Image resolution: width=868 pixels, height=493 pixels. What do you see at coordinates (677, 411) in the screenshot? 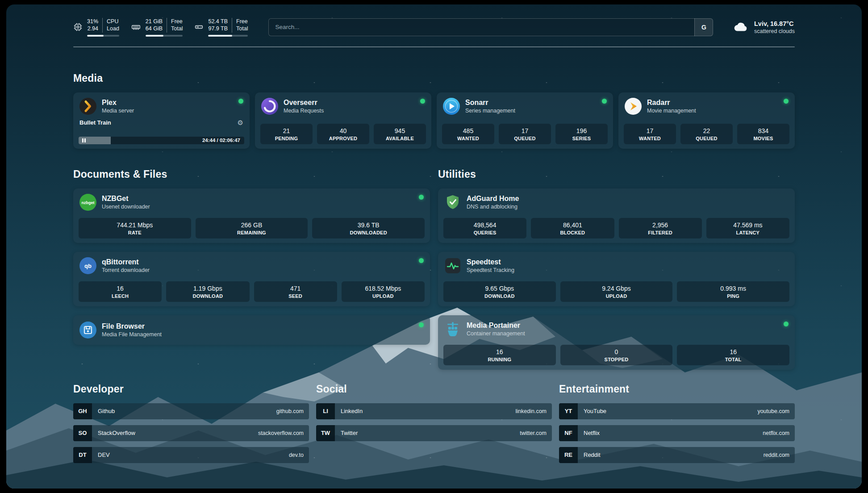
I see `bookmark-youtube: YT YouTube youtube.com` at bounding box center [677, 411].